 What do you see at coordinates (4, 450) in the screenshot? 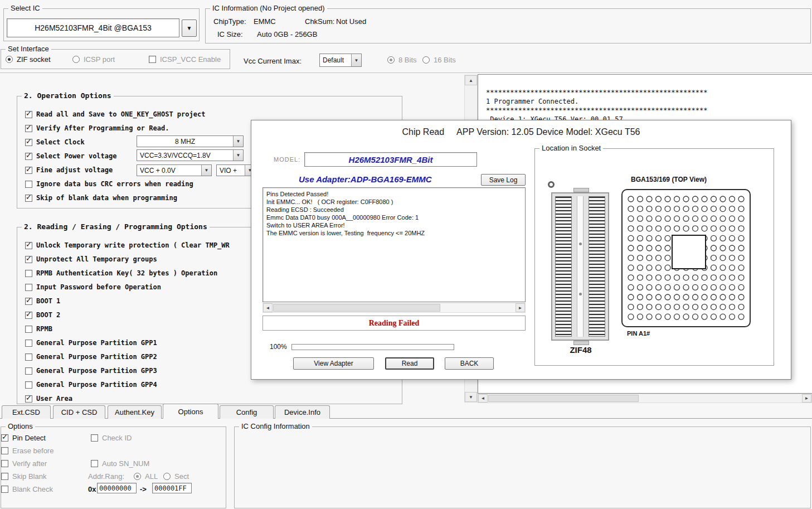
I see `erase-before-checkbox` at bounding box center [4, 450].